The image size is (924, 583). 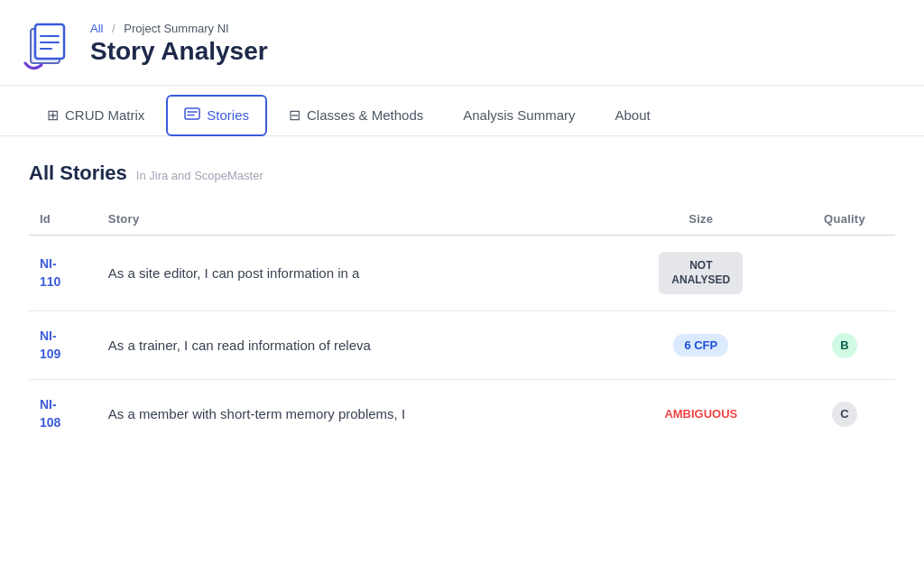 What do you see at coordinates (78, 173) in the screenshot?
I see `section-title: All Stories` at bounding box center [78, 173].